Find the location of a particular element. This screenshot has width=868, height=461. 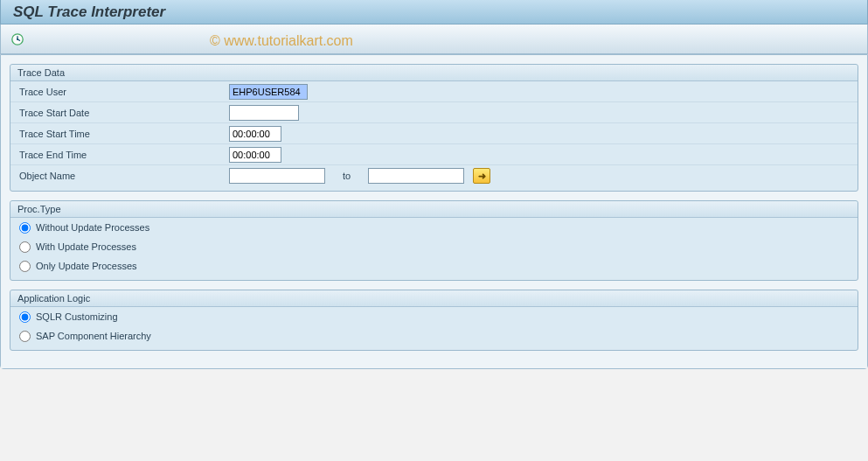

toolbar is located at coordinates (434, 39).